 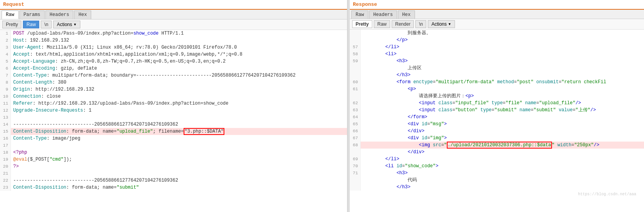 I want to click on response-raw-btn: Raw, so click(x=382, y=24).